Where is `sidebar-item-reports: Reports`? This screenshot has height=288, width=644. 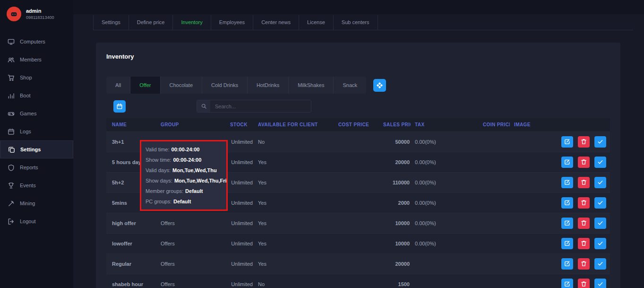
sidebar-item-reports: Reports is located at coordinates (37, 167).